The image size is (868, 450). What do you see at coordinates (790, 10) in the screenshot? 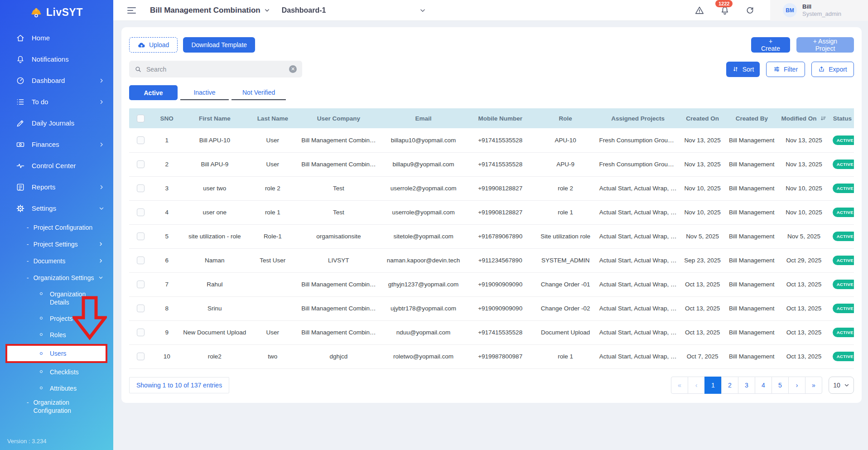
I see `avatar: BM` at bounding box center [790, 10].